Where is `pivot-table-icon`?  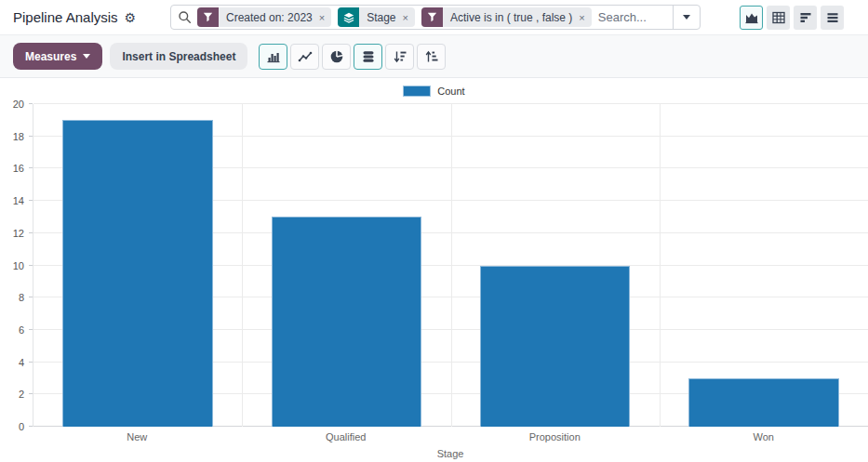 pivot-table-icon is located at coordinates (779, 18).